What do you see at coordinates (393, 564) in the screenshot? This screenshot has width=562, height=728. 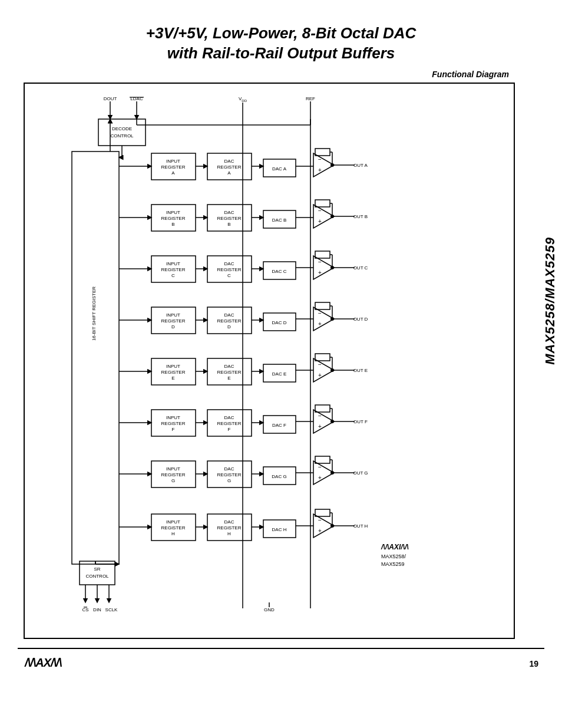 I see `svg-text: MAX5259` at bounding box center [393, 564].